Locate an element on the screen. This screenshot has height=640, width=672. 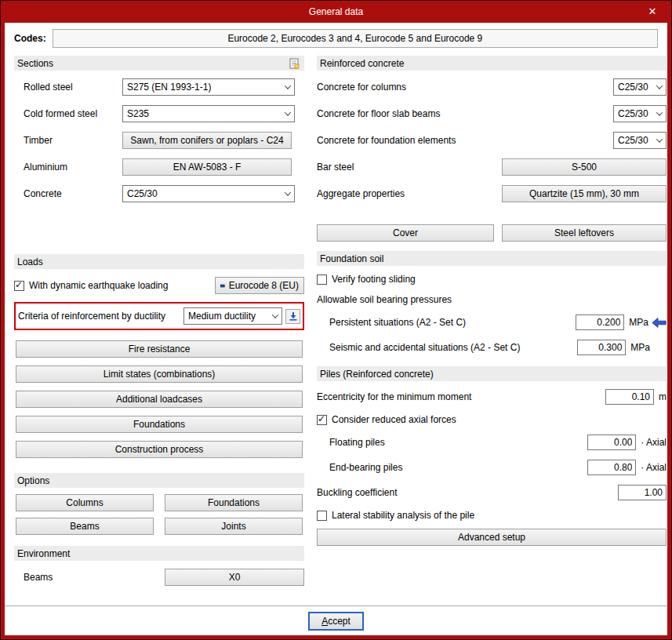
buckling-label: Buckling coefficient is located at coordinates (467, 493).